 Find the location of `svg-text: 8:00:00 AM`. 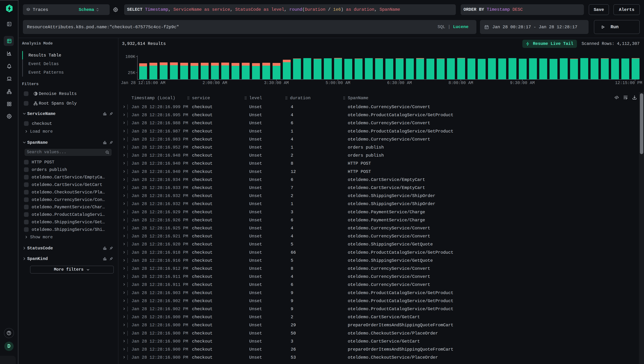

svg-text: 8:00:00 AM is located at coordinates (461, 83).